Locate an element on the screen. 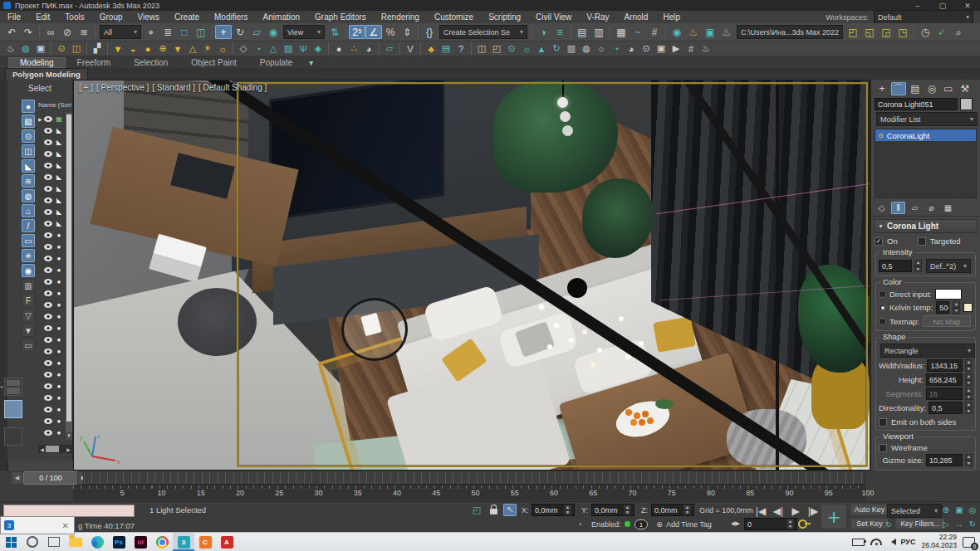 This screenshot has width=980, height=551. stack-item-coronalight: ⊙ CoronaLight is located at coordinates (925, 135).